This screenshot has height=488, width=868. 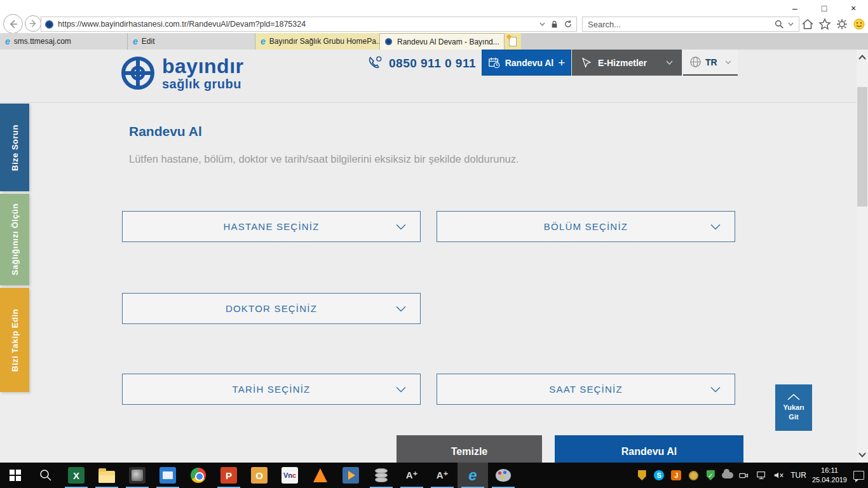 What do you see at coordinates (556, 24) in the screenshot?
I see `address-bar-icons` at bounding box center [556, 24].